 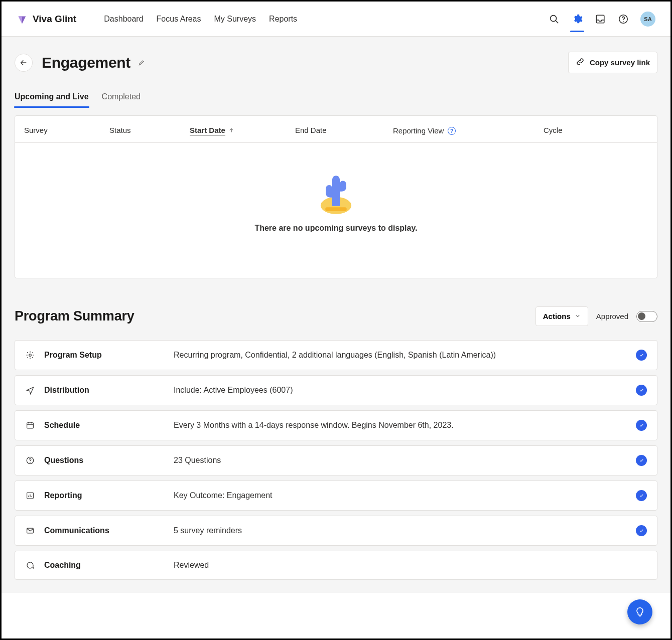 I want to click on copy-survey-link-label: Copy survey link, so click(x=620, y=62).